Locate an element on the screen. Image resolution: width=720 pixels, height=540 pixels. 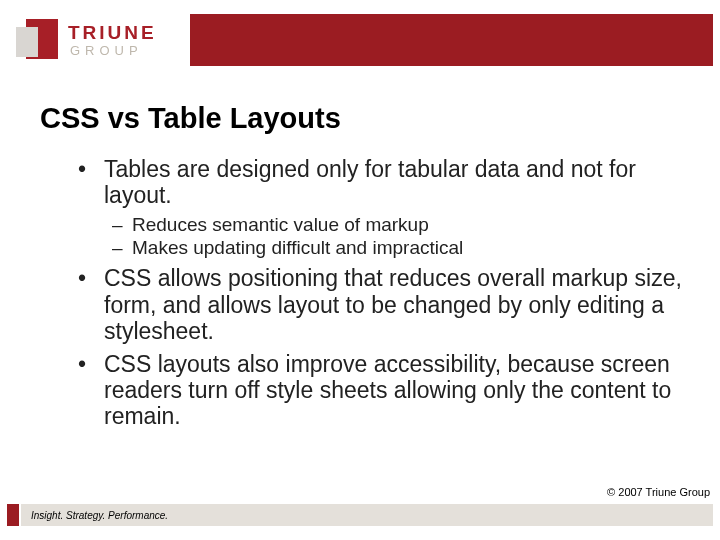
logo: TRIUNE GROUP is located at coordinates (98, 40).